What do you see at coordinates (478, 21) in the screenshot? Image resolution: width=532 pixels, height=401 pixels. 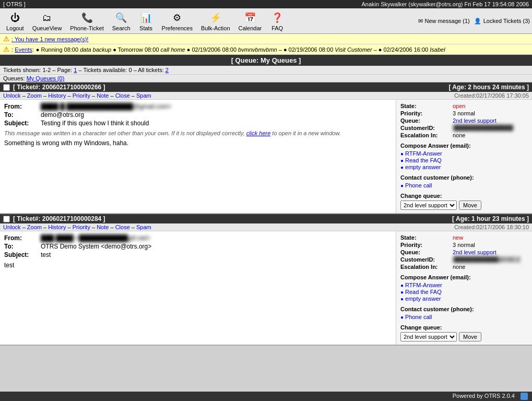 I see `locked-tickets-icon: 👤` at bounding box center [478, 21].